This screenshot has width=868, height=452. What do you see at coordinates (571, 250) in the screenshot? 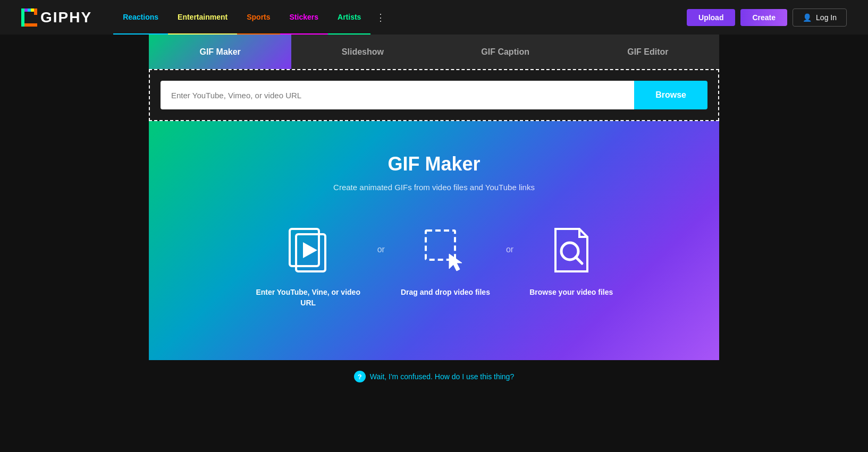
I see `browse-files-icon` at bounding box center [571, 250].